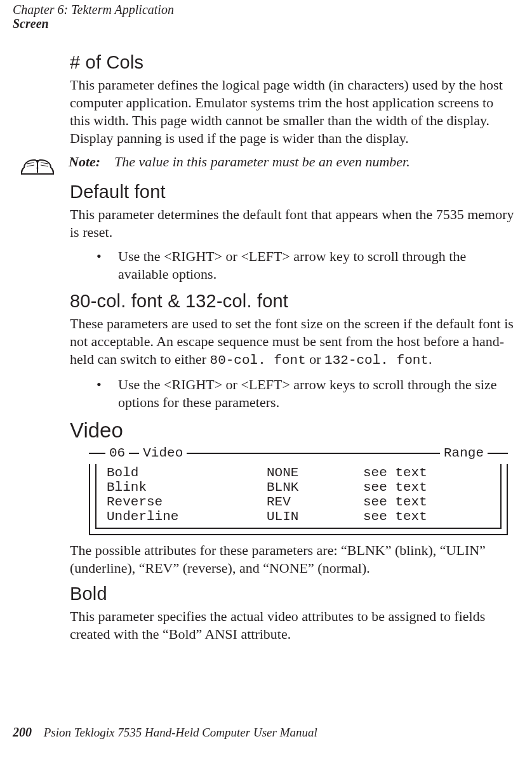  What do you see at coordinates (183, 517) in the screenshot?
I see `param-name: Underline` at bounding box center [183, 517].